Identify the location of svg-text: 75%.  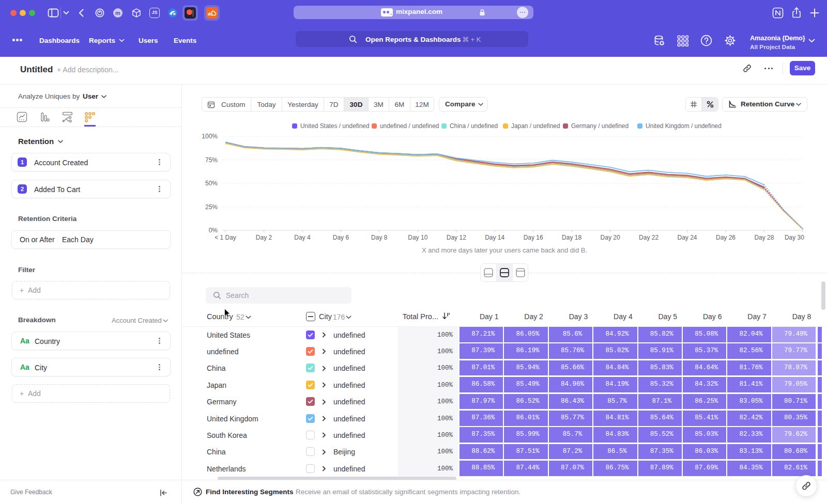
(211, 160).